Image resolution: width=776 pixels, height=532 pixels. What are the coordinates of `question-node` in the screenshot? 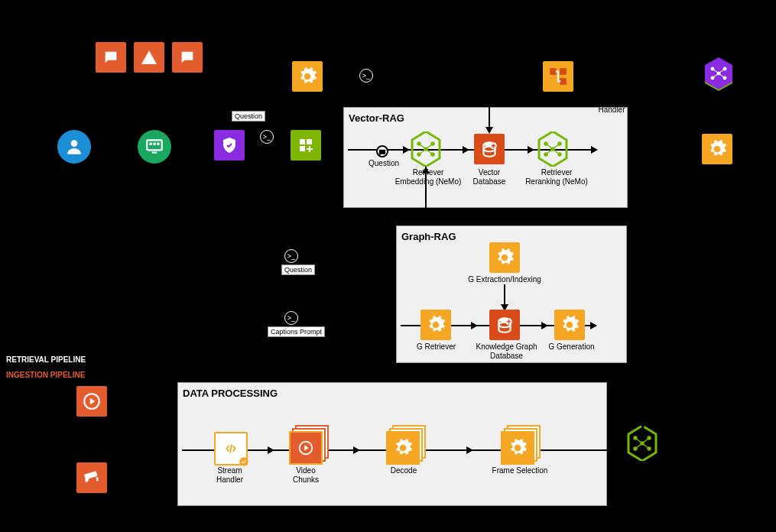 It's located at (382, 151).